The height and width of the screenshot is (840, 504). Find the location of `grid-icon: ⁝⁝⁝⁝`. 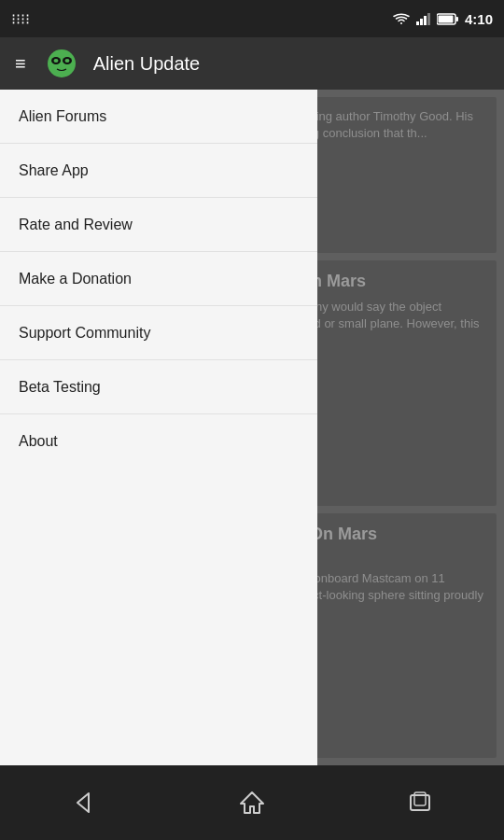

grid-icon: ⁝⁝⁝⁝ is located at coordinates (21, 19).